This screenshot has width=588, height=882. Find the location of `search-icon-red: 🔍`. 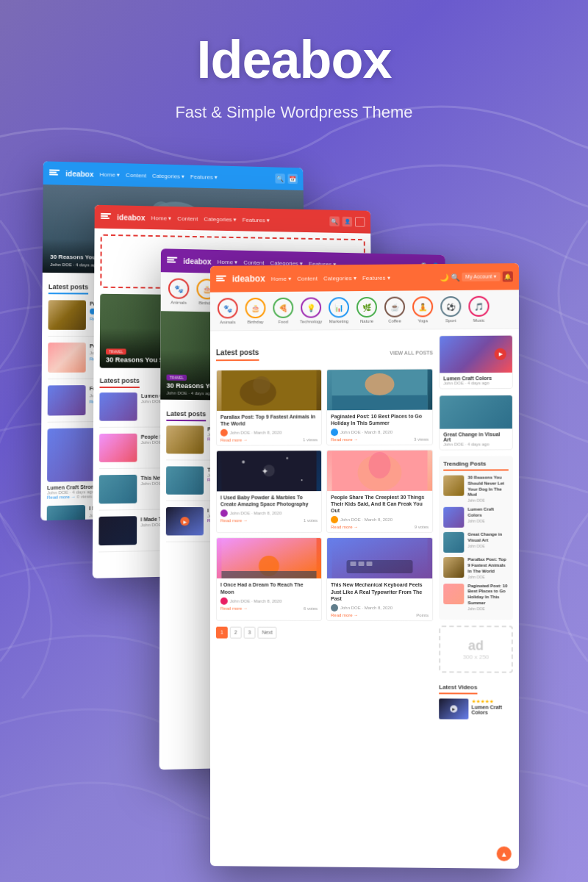

search-icon-red: 🔍 is located at coordinates (334, 221).